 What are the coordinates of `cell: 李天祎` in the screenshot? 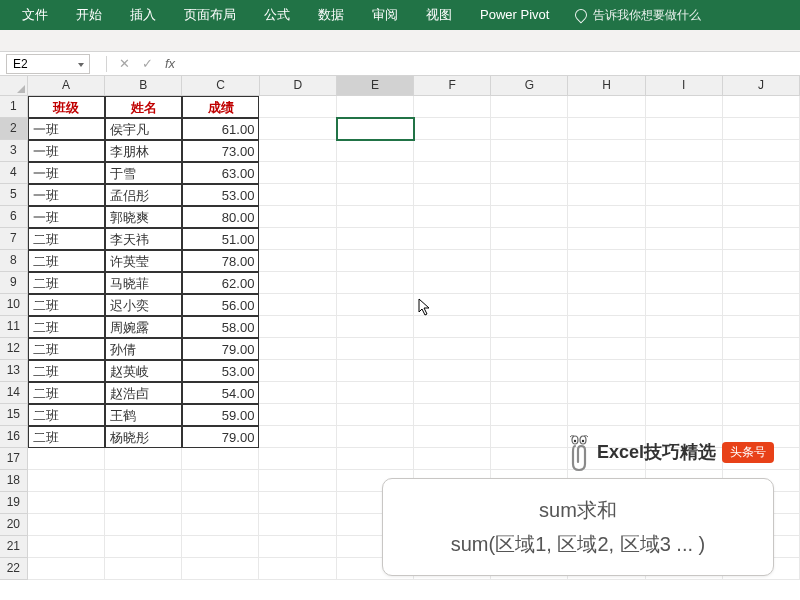 It's located at (144, 239).